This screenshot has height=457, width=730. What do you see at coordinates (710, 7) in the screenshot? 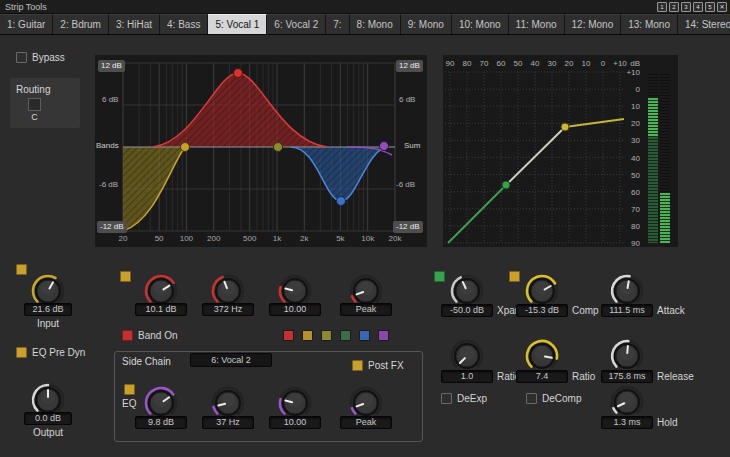
I see `window-button-5: 5` at bounding box center [710, 7].